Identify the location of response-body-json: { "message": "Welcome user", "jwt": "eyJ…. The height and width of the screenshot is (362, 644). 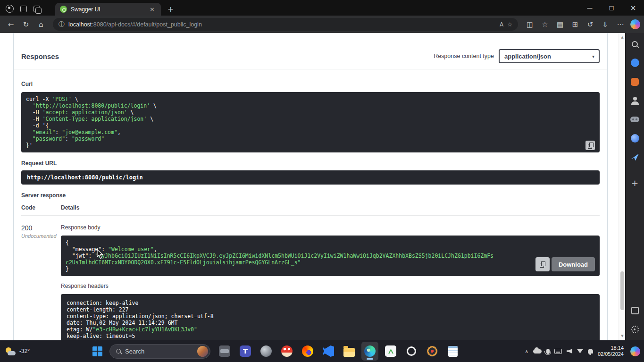
(281, 256).